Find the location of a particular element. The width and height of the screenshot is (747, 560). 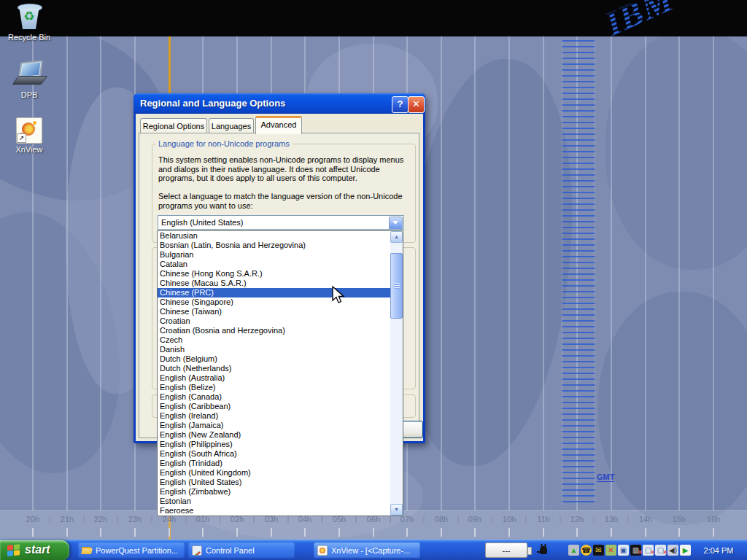

control-panel-icon: ✓ is located at coordinates (197, 551).